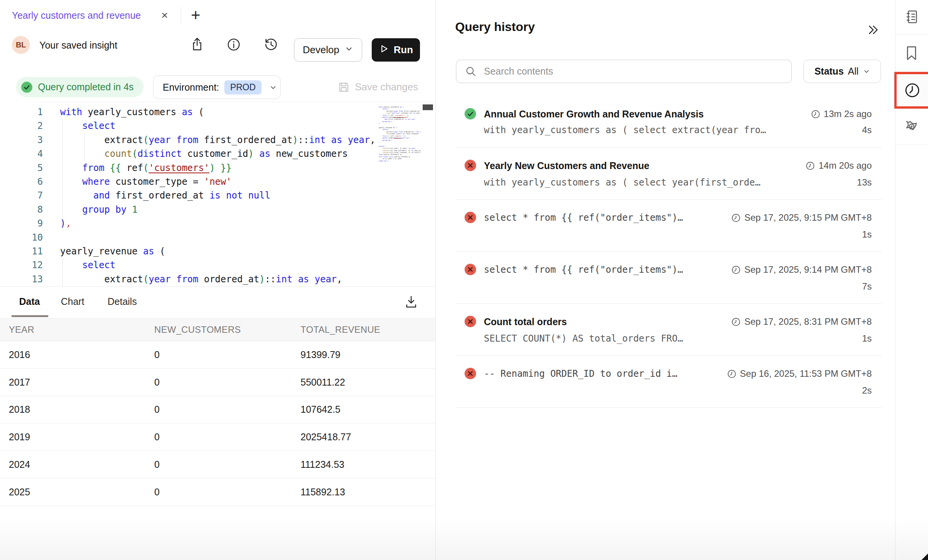  What do you see at coordinates (668, 330) in the screenshot?
I see `query-history-item: Count total ordersSep 17, 2025, 8:31 PM …` at bounding box center [668, 330].